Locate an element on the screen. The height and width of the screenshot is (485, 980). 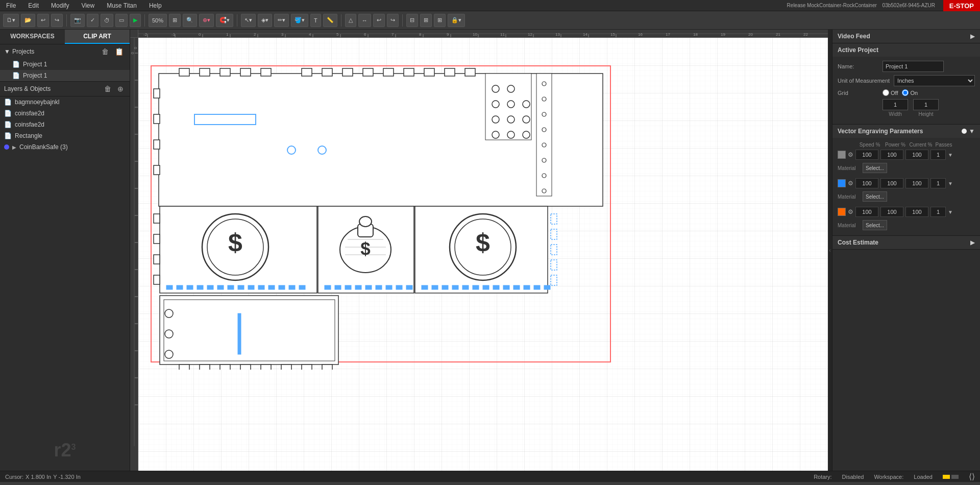
ve-gear-0: ⚙ is located at coordinates (850, 155).